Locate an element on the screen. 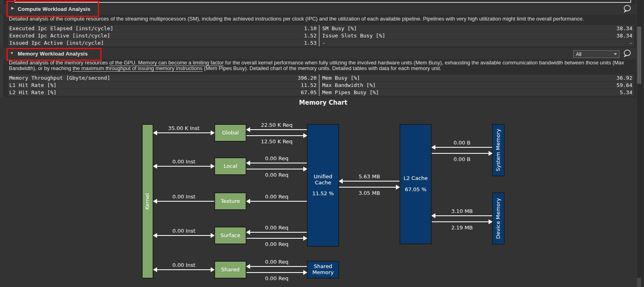 The width and height of the screenshot is (644, 287). description-text: (Mem Pipes Busy). Detailed chart of the … is located at coordinates (322, 68).